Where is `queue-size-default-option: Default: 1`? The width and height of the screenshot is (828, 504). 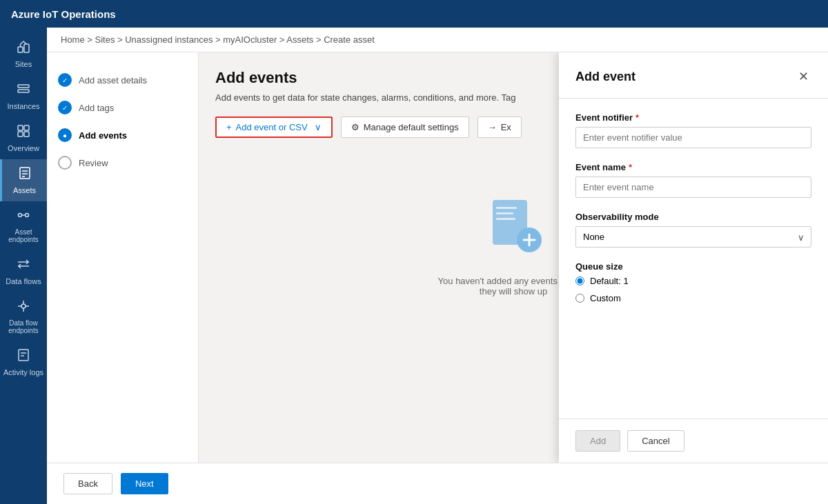
queue-size-default-option: Default: 1 is located at coordinates (693, 281).